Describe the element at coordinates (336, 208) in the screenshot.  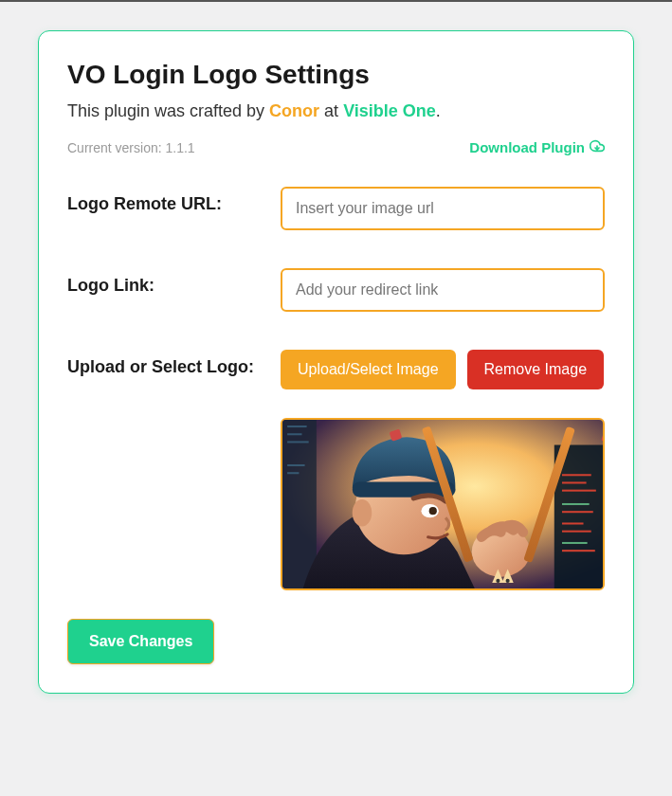
I see `form-row-remote-url: Logo Remote URL:` at that location.